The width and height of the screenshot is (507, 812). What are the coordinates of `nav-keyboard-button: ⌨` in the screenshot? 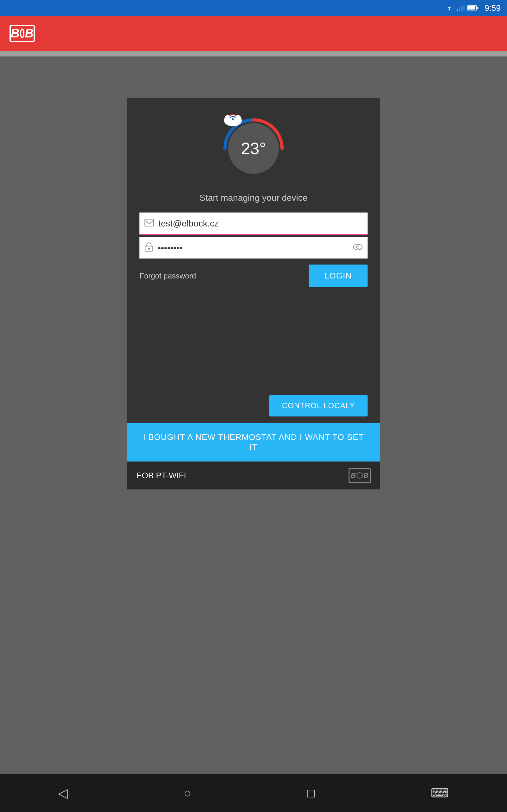 It's located at (440, 793).